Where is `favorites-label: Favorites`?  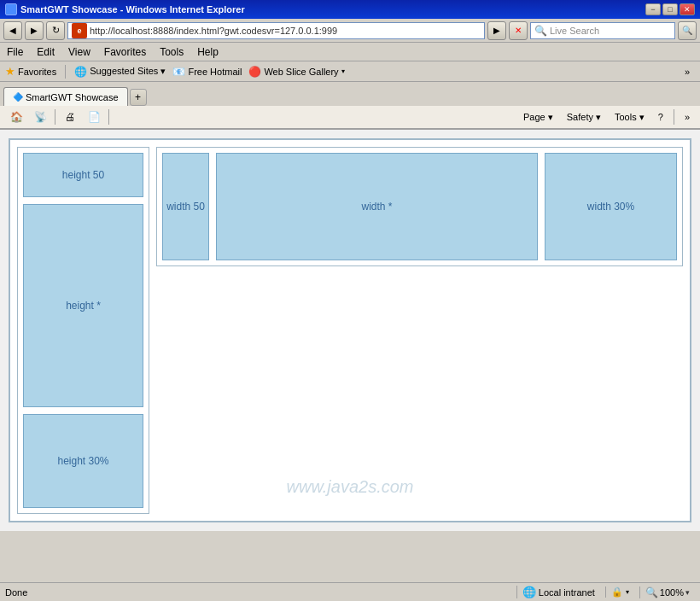
favorites-label: Favorites is located at coordinates (38, 72).